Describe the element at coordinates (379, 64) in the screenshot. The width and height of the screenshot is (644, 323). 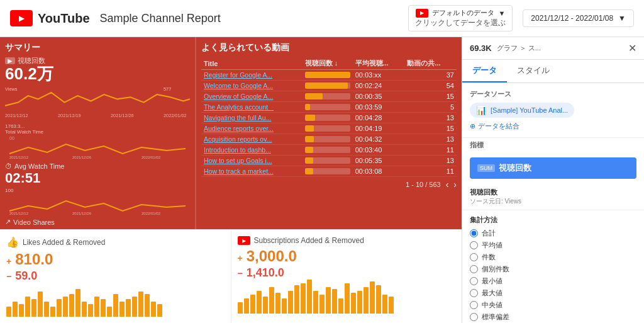
I see `col-avg: 平均視聴...` at that location.